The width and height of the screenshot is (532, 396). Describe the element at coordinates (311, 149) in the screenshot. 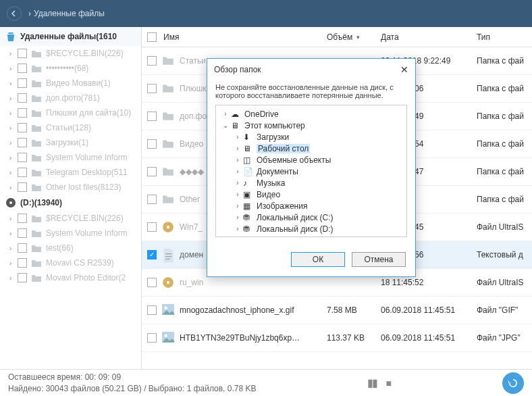

I see `tree-node: ›🖥Рабочий стол` at that location.